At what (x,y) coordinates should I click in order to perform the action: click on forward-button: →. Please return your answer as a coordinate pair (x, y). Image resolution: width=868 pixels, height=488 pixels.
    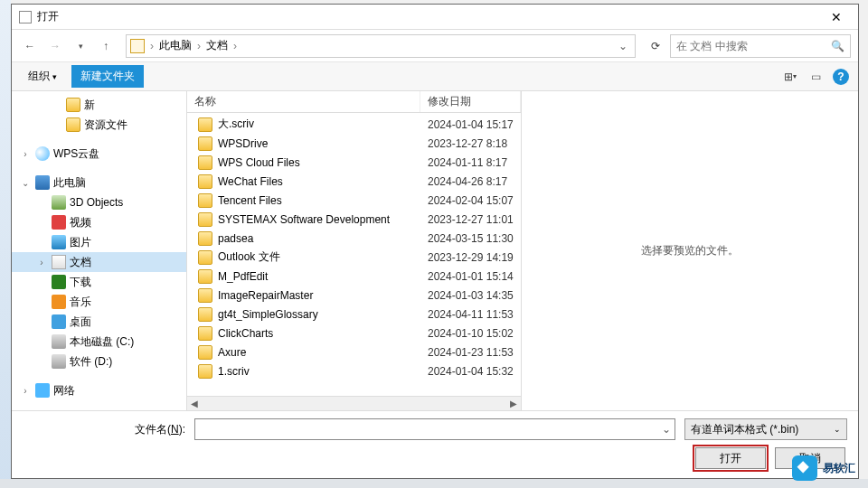
    Looking at the image, I should click on (55, 46).